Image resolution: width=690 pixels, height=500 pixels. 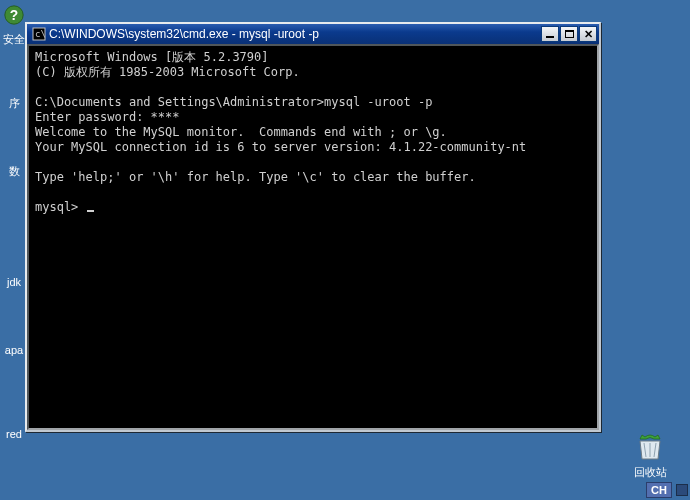 I want to click on term-prompt: mysql>, so click(x=60, y=207).